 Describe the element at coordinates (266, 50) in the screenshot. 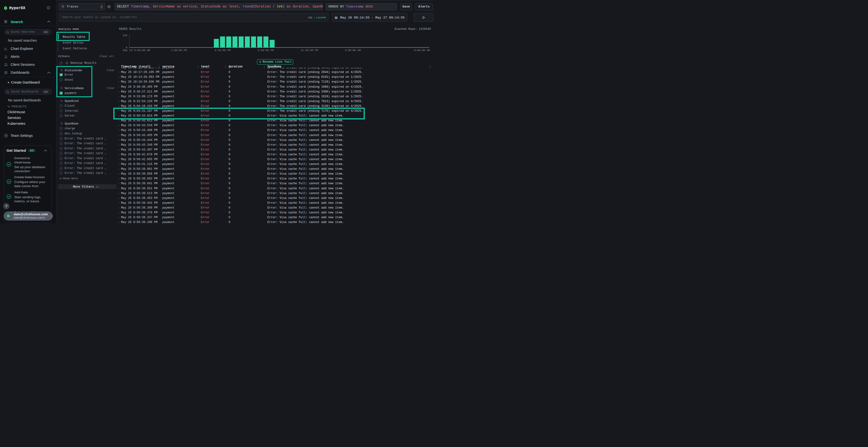

I see `svg-text: 8:00:00 PM` at that location.